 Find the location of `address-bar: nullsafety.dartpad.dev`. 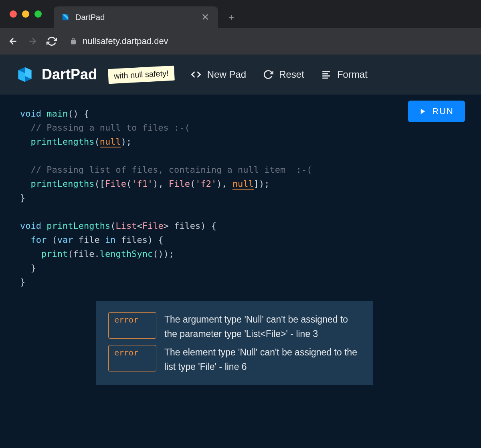

address-bar: nullsafety.dartpad.dev is located at coordinates (119, 41).